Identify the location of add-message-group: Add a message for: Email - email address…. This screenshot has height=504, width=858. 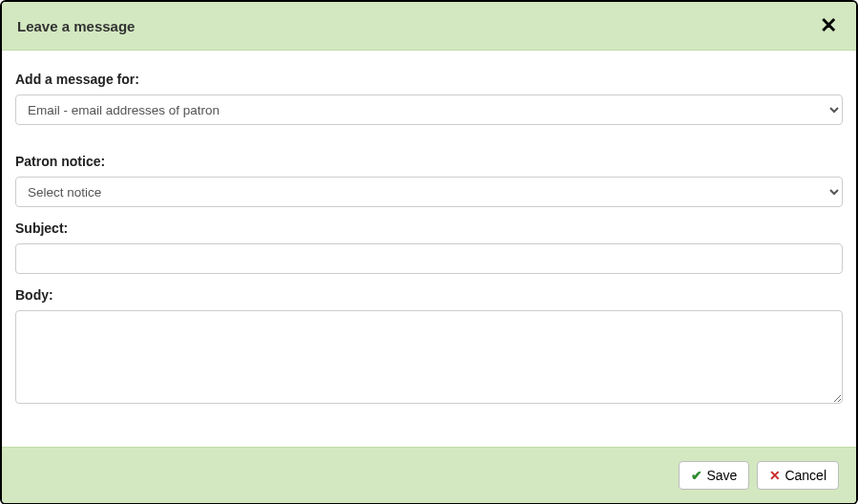
(429, 98).